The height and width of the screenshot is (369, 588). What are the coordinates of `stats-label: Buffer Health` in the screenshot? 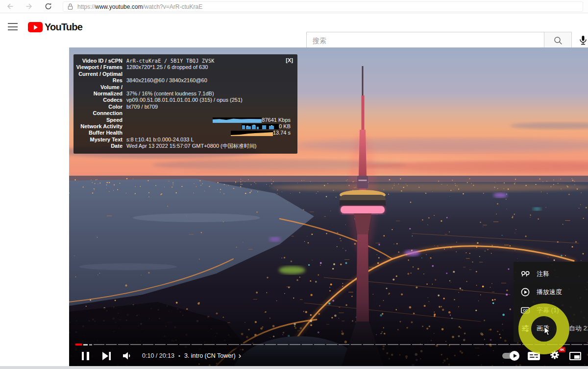 It's located at (101, 133).